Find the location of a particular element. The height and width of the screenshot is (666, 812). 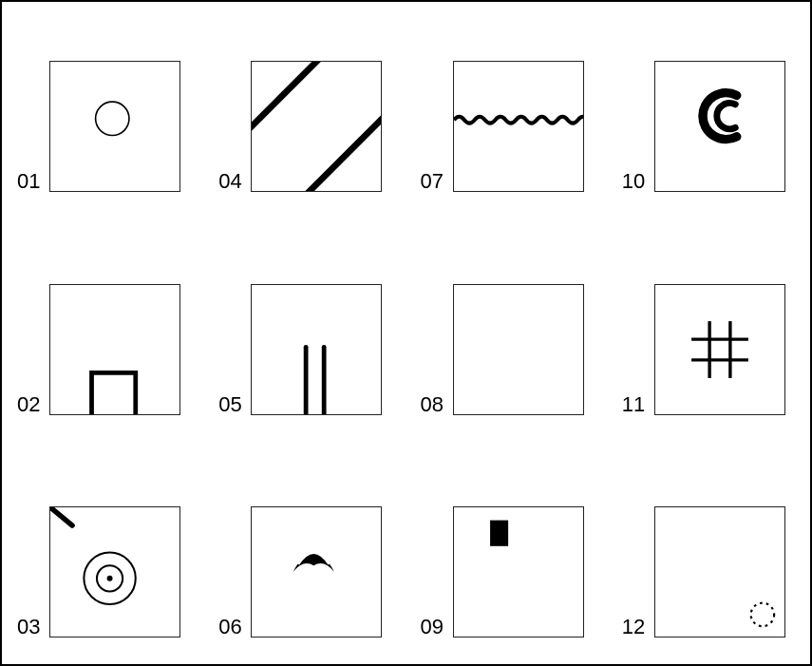

cell-02: 02 is located at coordinates (104, 333).